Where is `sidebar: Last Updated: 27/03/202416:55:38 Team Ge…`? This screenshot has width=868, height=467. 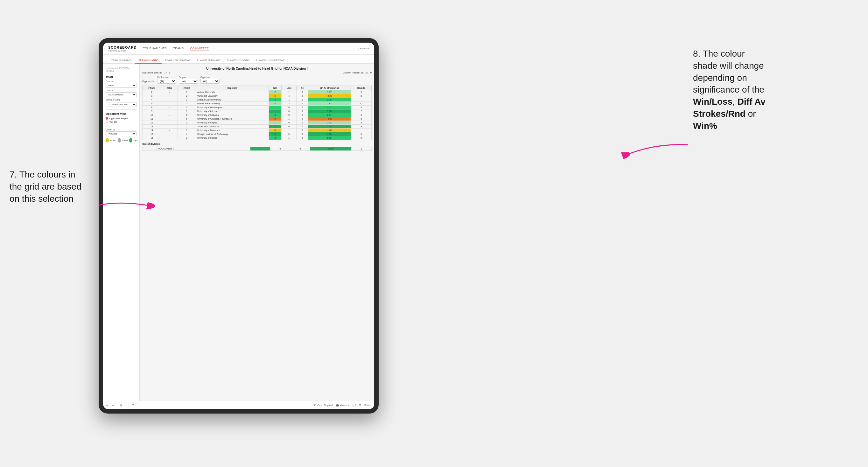 sidebar: Last Updated: 27/03/202416:55:38 Team Ge… is located at coordinates (121, 232).